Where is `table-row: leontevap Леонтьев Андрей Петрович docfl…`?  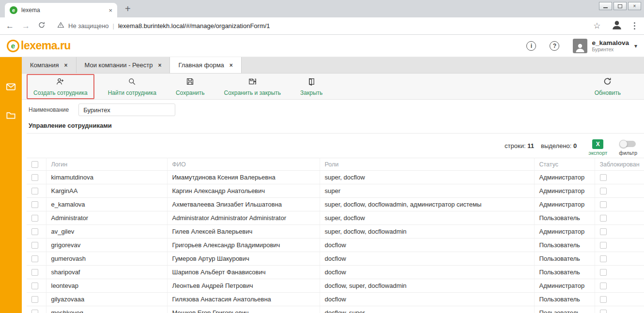
table-row: leontevap Леонтьев Андрей Петрович docfl… is located at coordinates (335, 286).